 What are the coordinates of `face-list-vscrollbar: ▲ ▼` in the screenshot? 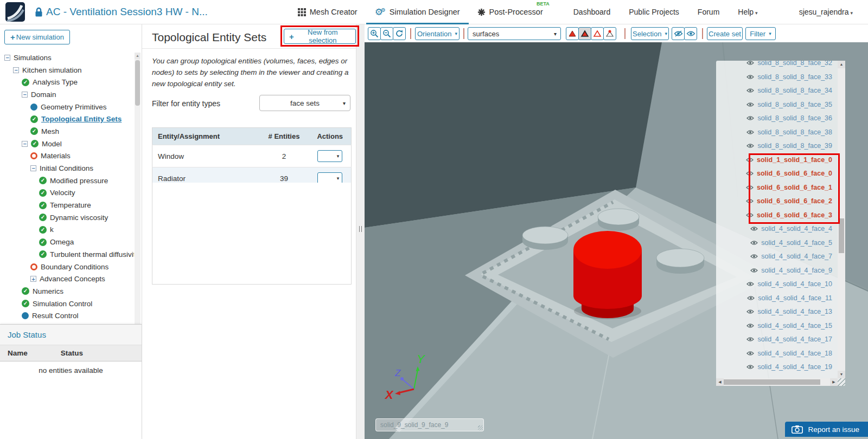 It's located at (841, 220).